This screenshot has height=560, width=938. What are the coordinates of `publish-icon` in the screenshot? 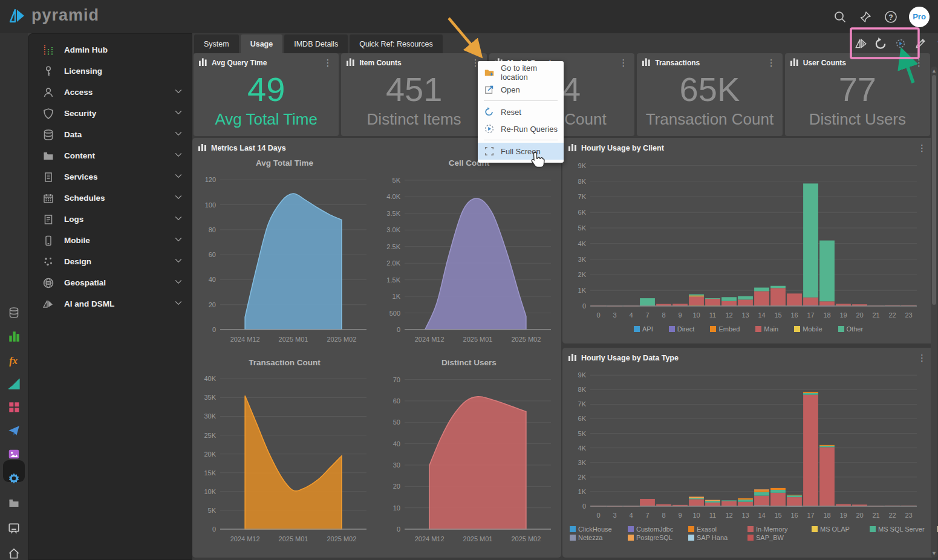 It's located at (14, 431).